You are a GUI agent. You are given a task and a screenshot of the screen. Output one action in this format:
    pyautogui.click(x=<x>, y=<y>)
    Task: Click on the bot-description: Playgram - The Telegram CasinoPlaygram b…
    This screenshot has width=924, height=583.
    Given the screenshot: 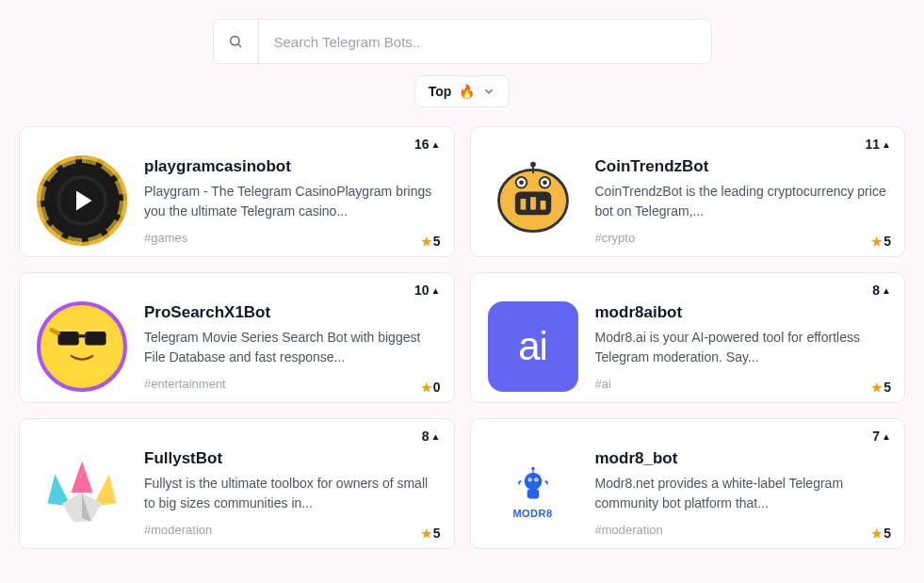 What is the action you would take?
    pyautogui.click(x=290, y=202)
    